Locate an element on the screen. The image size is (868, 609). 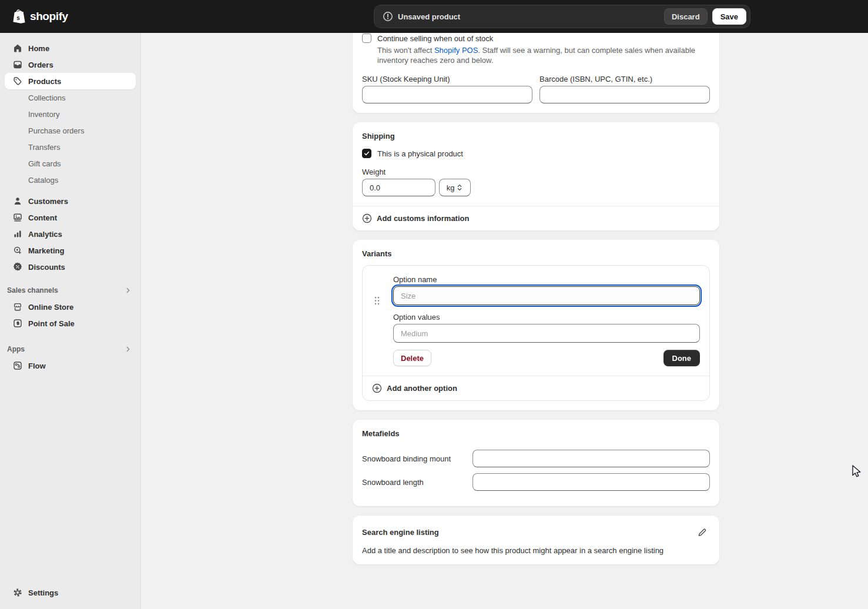
unsaved-changes-bar: Unsaved product Discard Save is located at coordinates (562, 16).